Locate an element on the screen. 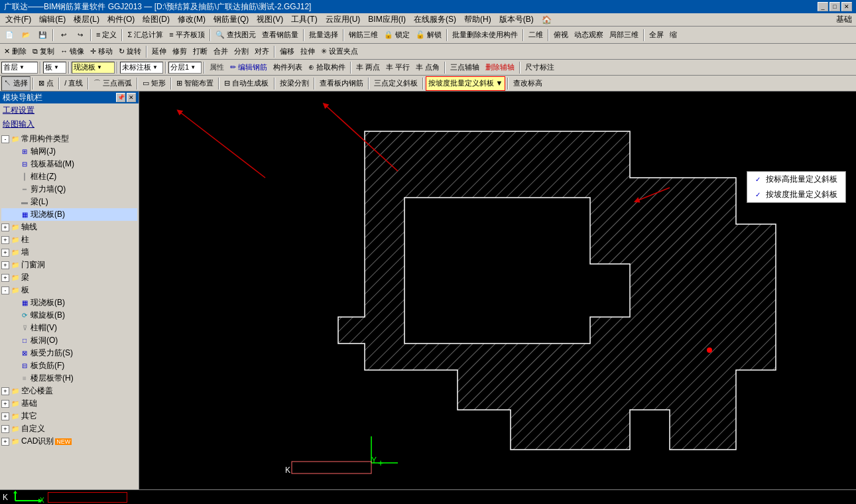 The width and height of the screenshot is (856, 504). menu-component: 构件(O) is located at coordinates (121, 20).